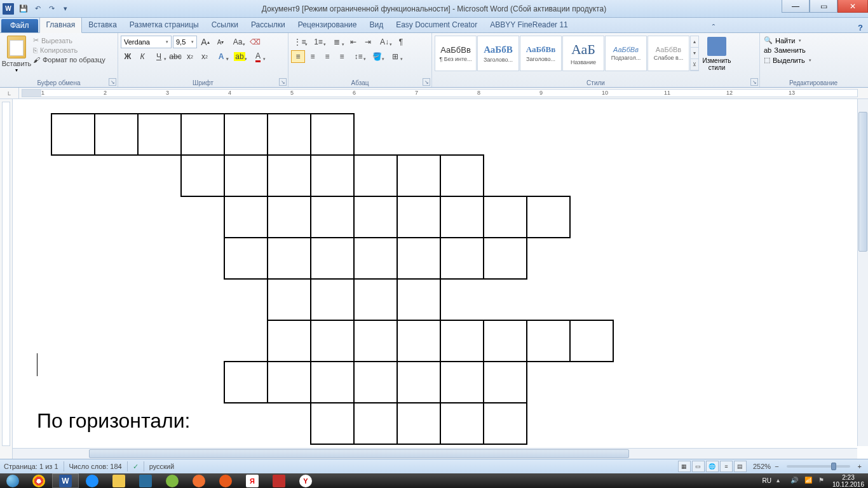 The width and height of the screenshot is (868, 488). Describe the element at coordinates (24, 9) in the screenshot. I see `save-icon: 💾` at that location.